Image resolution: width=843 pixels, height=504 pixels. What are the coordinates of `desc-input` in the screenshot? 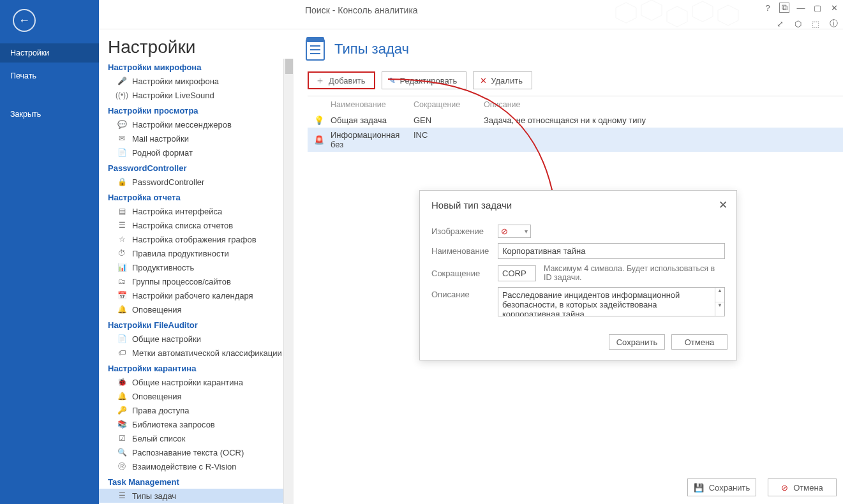 It's located at (606, 302).